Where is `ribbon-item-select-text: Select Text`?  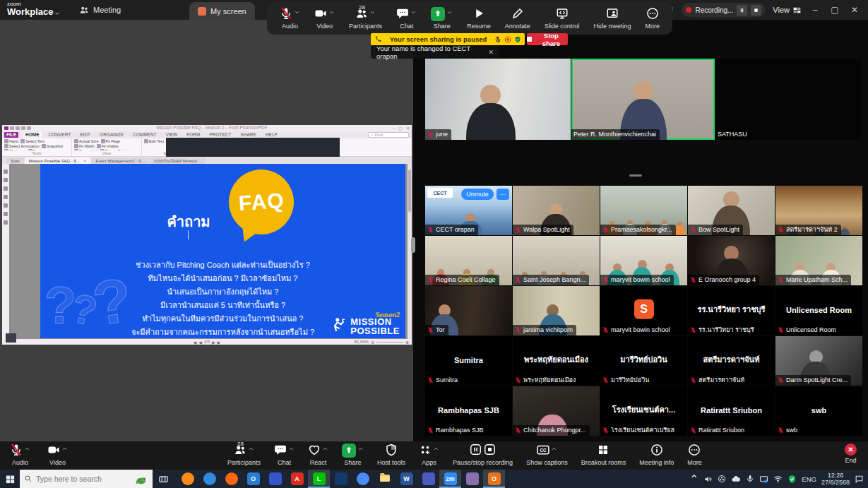
ribbon-item-select-text: Select Text is located at coordinates (32, 141).